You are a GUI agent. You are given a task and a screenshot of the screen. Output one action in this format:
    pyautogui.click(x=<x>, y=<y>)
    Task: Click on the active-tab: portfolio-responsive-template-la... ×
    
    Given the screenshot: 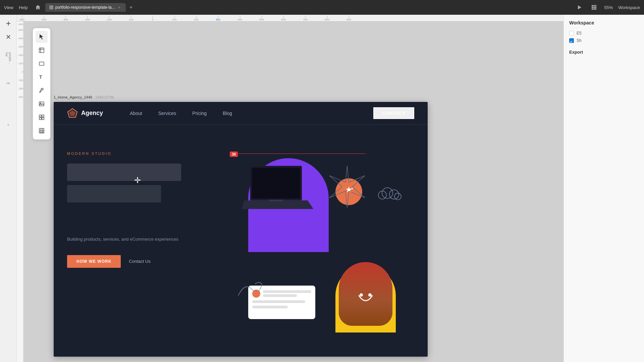 What is the action you would take?
    pyautogui.click(x=86, y=7)
    